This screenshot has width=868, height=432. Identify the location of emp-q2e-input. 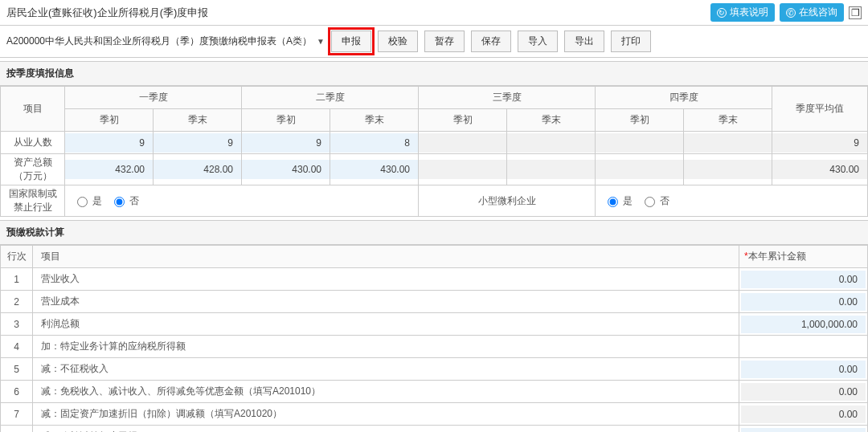
(375, 143).